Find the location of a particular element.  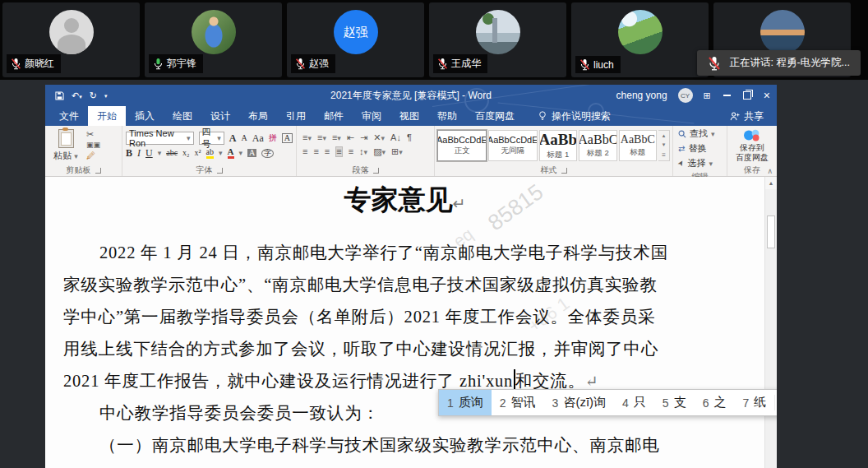

ribbon-display-options-icon: ⊞ is located at coordinates (707, 95).